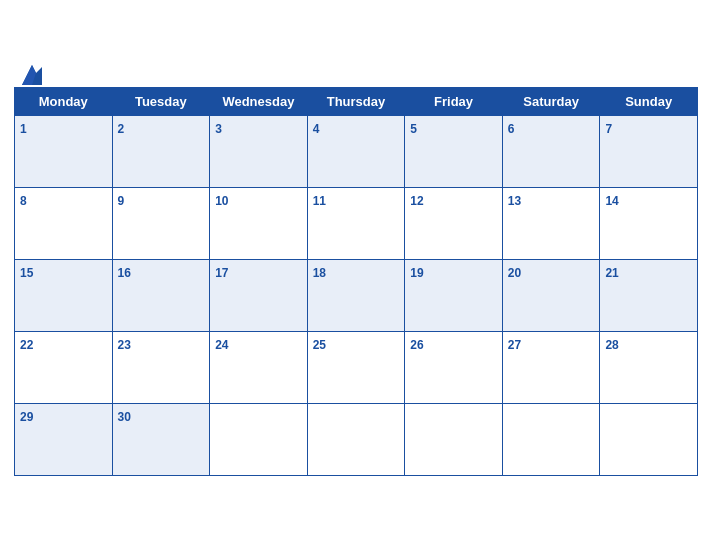 This screenshot has height=550, width=712. What do you see at coordinates (161, 439) in the screenshot?
I see `calendar-day-cell: 30` at bounding box center [161, 439].